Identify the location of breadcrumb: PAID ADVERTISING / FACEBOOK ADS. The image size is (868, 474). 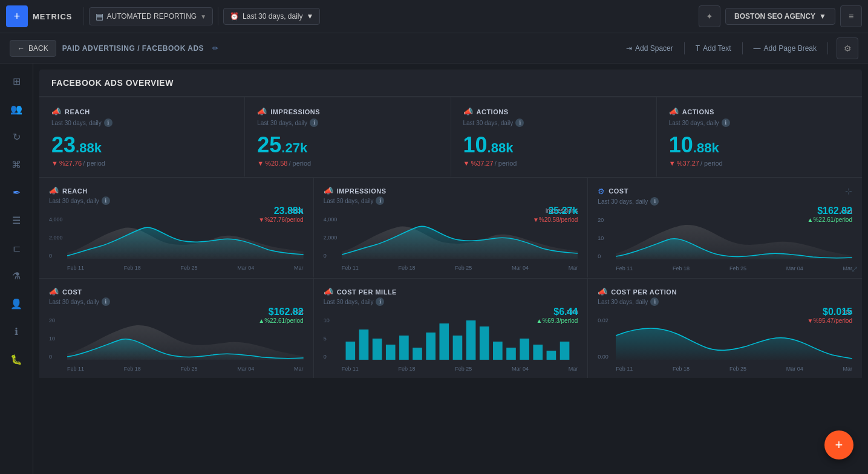
(133, 48).